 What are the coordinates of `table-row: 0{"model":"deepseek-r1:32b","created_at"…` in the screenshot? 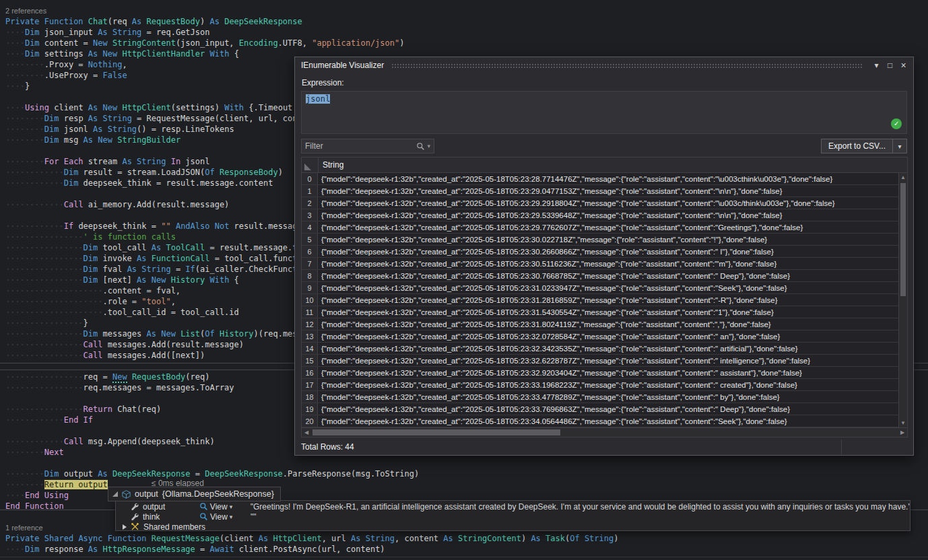 It's located at (600, 179).